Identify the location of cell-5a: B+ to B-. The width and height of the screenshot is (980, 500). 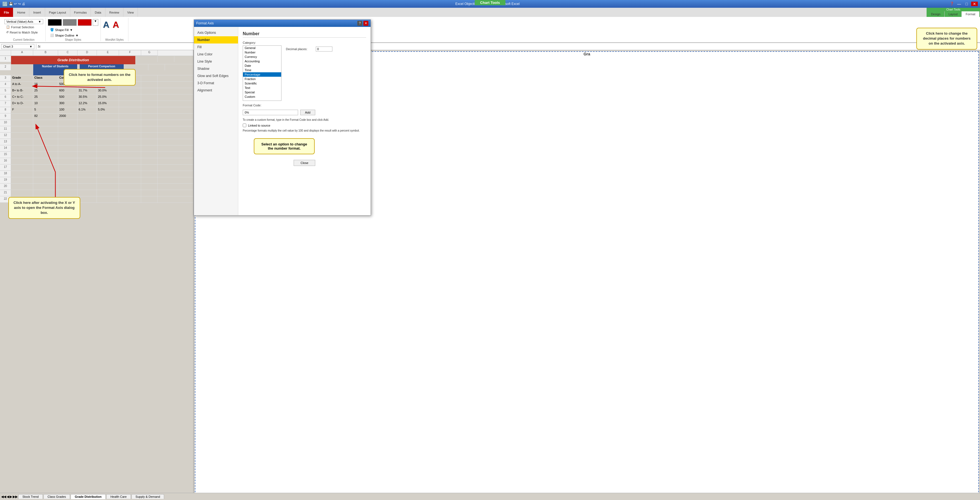
(22, 91).